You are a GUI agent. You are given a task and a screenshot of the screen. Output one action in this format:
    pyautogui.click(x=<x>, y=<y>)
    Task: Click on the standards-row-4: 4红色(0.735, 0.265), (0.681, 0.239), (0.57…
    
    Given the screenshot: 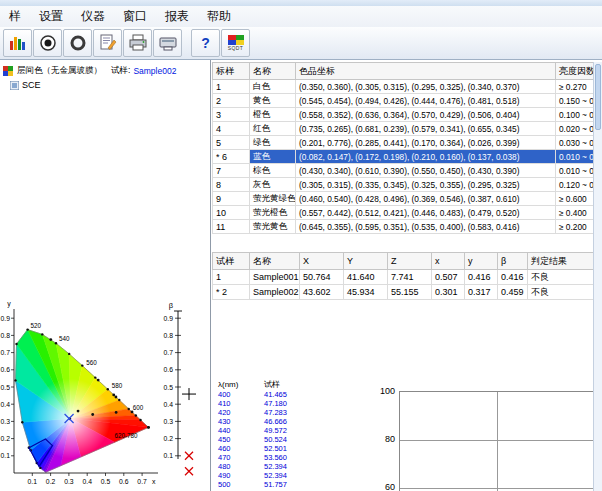 What is the action you would take?
    pyautogui.click(x=404, y=129)
    